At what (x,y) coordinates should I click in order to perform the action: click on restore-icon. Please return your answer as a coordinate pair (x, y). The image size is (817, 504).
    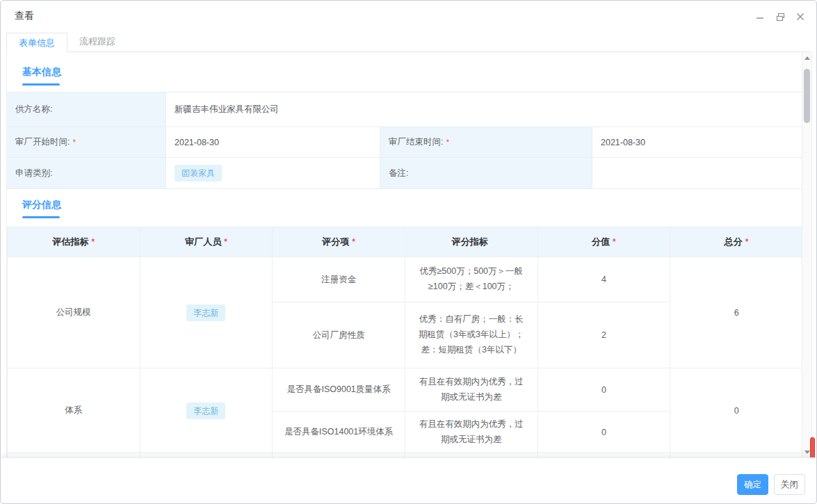
    Looking at the image, I should click on (780, 17).